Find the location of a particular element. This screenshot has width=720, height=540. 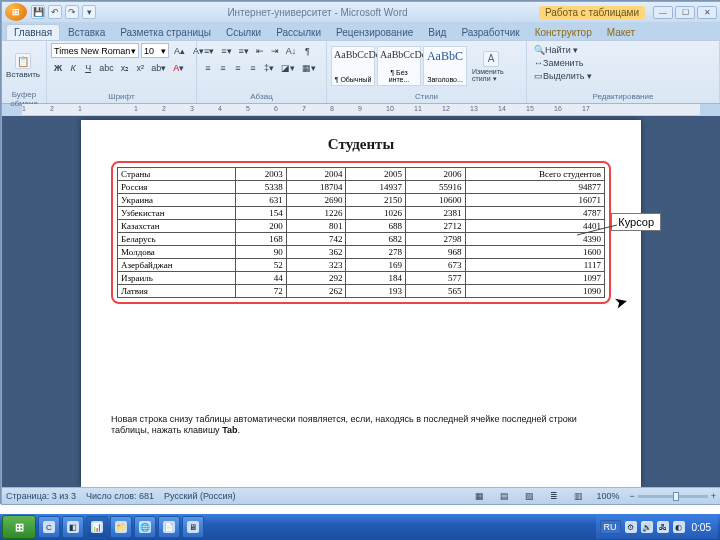

tab-page-layout: Разметка страницы is located at coordinates (166, 32).